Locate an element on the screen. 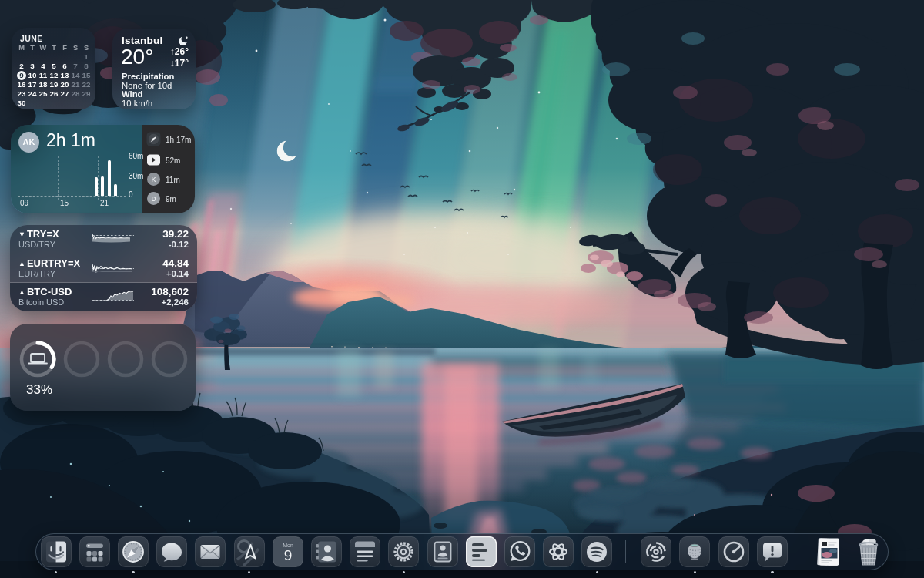 This screenshot has height=578, width=924. svg-text: 9 is located at coordinates (288, 555).